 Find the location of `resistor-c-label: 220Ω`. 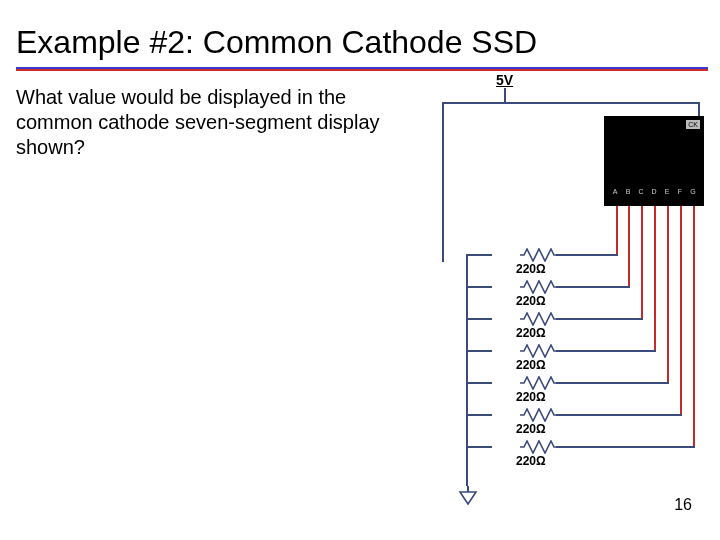

resistor-c-label: 220Ω is located at coordinates (531, 333).